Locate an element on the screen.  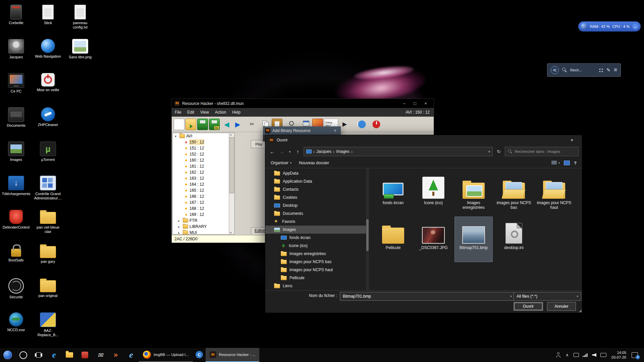
help-icon is located at coordinates (575, 163).